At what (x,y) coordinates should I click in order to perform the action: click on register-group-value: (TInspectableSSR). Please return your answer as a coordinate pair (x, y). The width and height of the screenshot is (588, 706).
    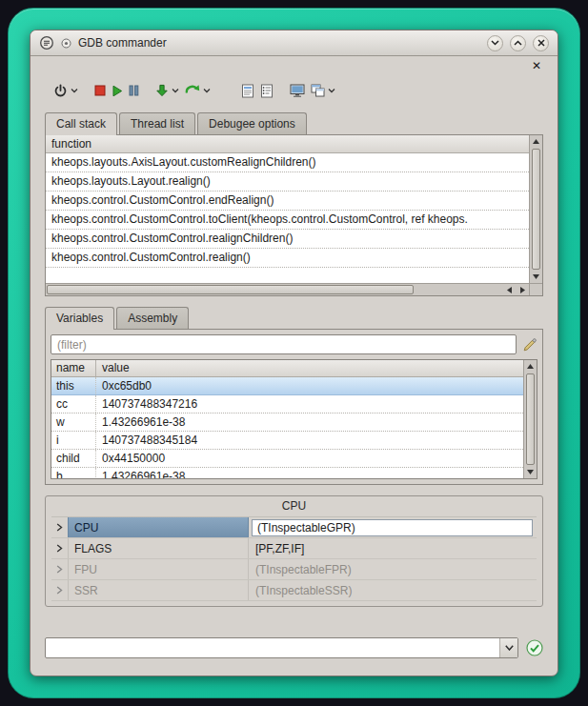
    Looking at the image, I should click on (393, 591).